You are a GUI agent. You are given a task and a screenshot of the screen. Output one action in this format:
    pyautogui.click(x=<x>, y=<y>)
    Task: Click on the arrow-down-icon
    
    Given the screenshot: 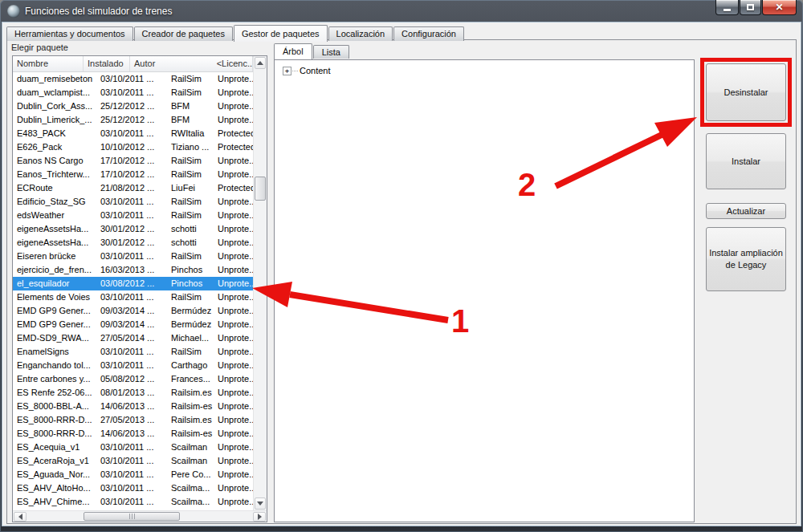 What is the action you would take?
    pyautogui.click(x=260, y=504)
    